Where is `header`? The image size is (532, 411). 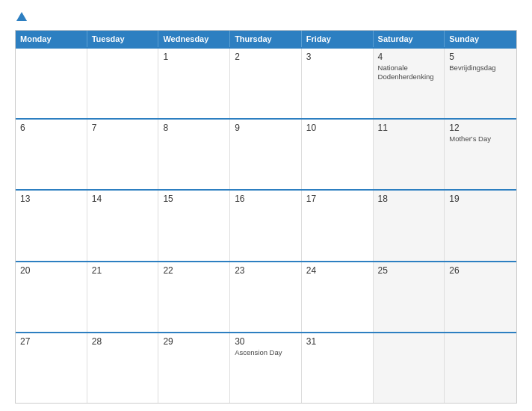 header is located at coordinates (266, 18).